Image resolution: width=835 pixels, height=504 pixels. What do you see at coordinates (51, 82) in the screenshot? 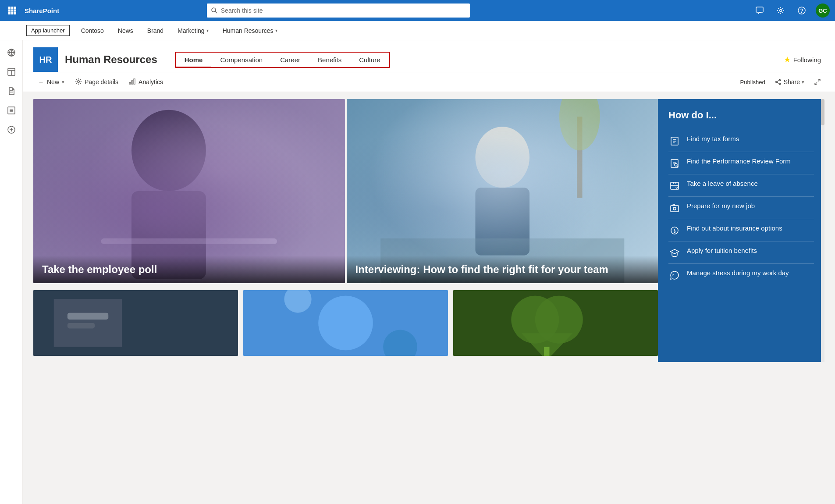
I see `new-button: ＋ New ▾` at bounding box center [51, 82].